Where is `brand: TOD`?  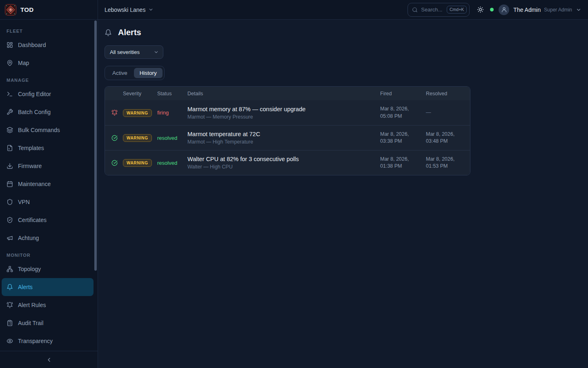
brand: TOD is located at coordinates (49, 10).